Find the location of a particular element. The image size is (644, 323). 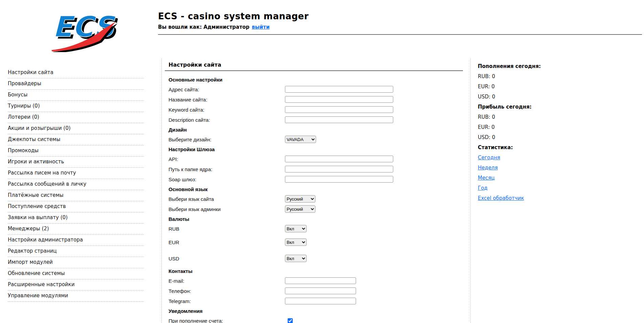

left-column-divider is located at coordinates (162, 191).